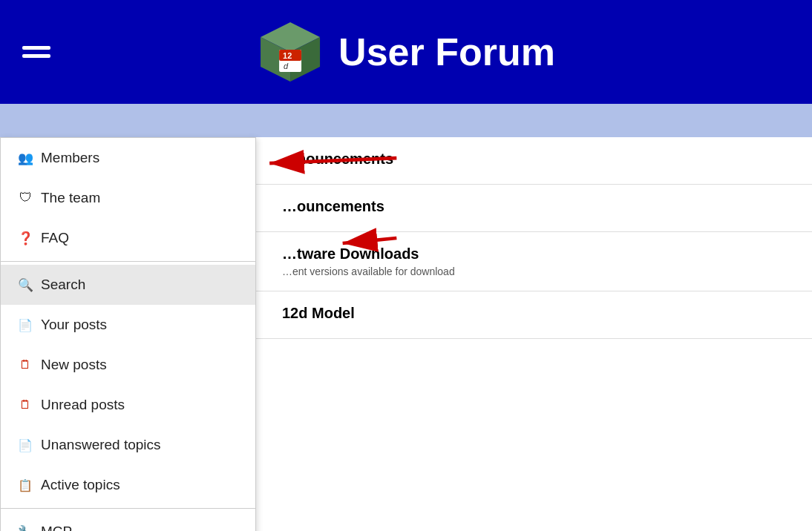  Describe the element at coordinates (128, 158) in the screenshot. I see `menu-item-members: 👥 Members` at that location.